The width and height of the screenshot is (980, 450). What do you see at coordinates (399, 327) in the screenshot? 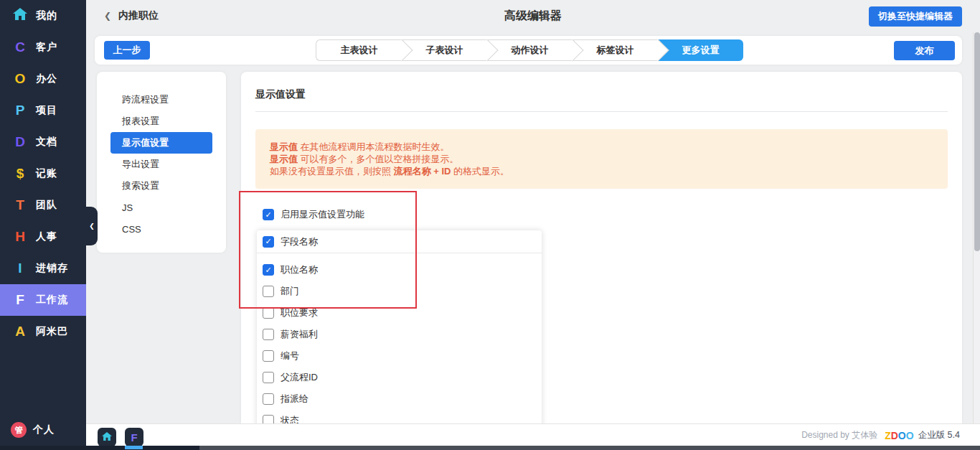
I see `field-list-panel: ✓ 字段名称 ✓ 职位名称 ✓ 部门 ✓ 职位要求 ✓ 薪资福利` at bounding box center [399, 327].